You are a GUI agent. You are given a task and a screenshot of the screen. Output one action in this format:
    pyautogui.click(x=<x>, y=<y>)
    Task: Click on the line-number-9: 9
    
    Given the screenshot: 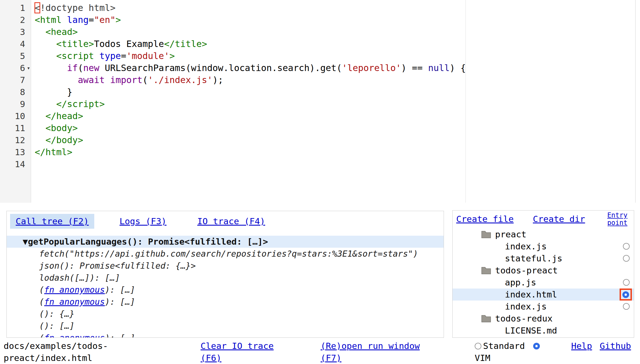 What is the action you would take?
    pyautogui.click(x=15, y=104)
    